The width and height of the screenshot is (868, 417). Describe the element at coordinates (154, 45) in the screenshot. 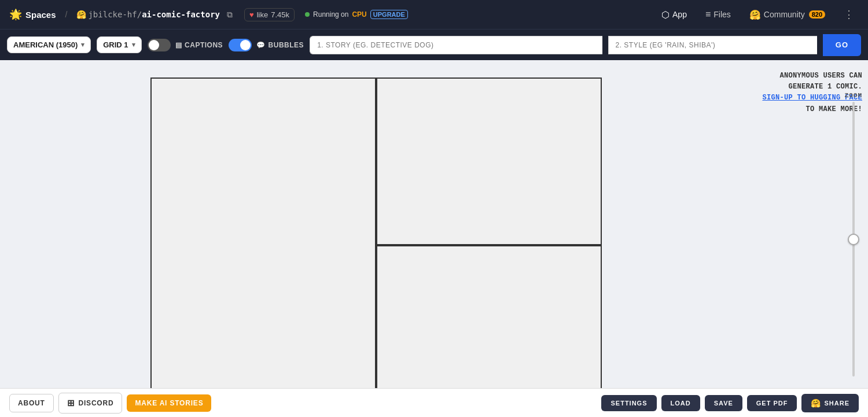

I see `captions-toggle-knob` at that location.